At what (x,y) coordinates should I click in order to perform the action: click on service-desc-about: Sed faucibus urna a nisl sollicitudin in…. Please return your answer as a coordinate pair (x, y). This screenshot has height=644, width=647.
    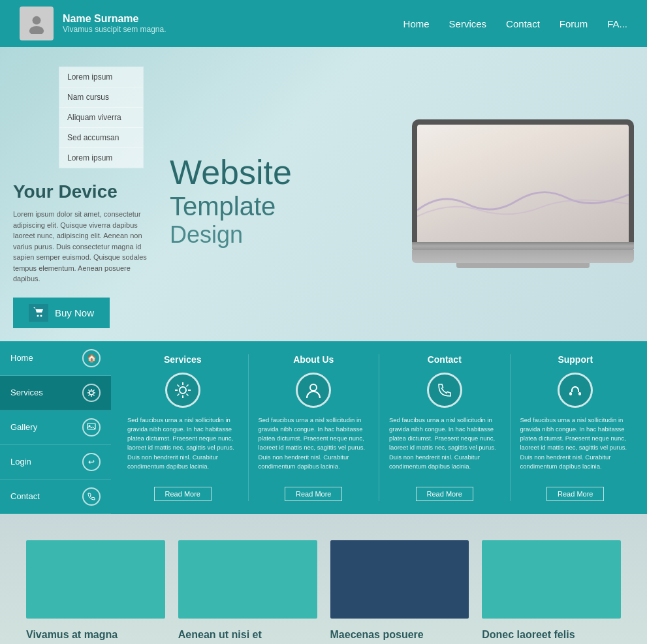
    Looking at the image, I should click on (314, 448).